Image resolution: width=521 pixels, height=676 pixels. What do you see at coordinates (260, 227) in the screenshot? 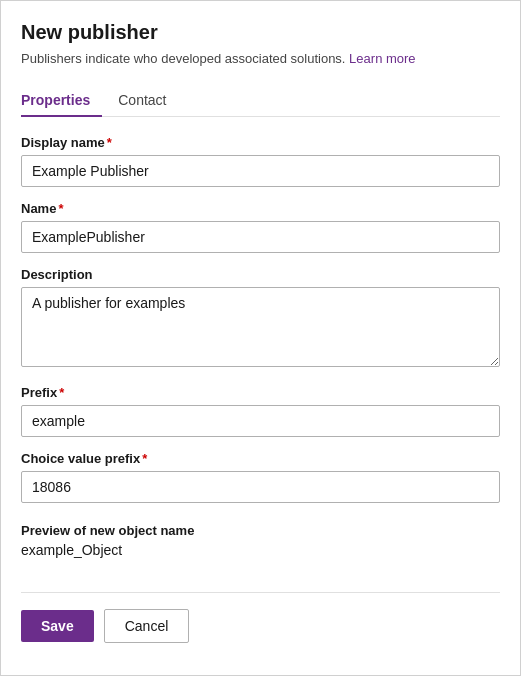
I see `name-group: Name*` at bounding box center [260, 227].